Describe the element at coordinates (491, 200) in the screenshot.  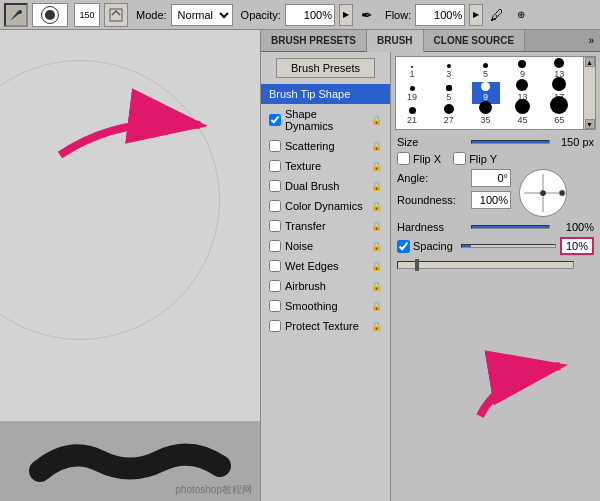
I see `roundness-input` at that location.